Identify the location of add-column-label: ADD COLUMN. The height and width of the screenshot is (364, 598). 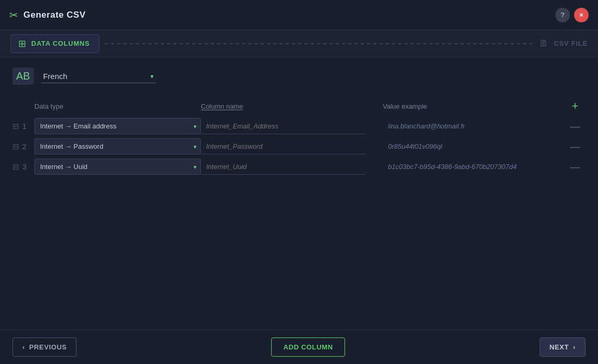
(308, 347).